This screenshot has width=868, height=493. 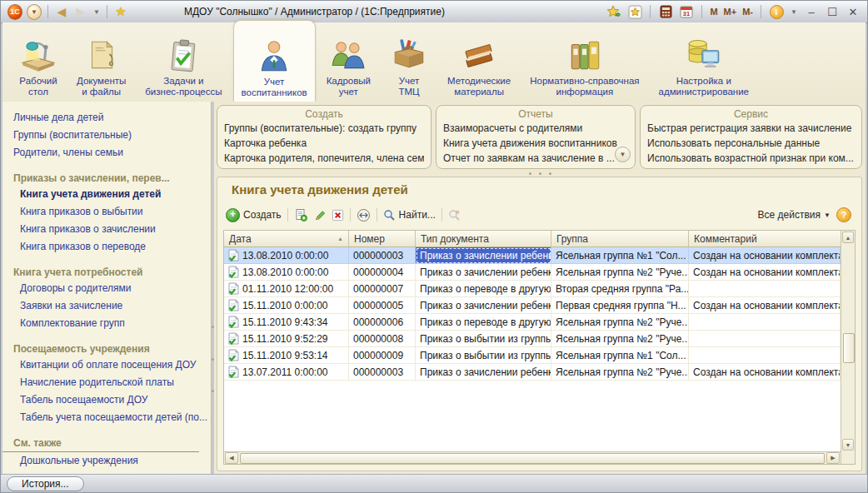 What do you see at coordinates (410, 215) in the screenshot?
I see `find-button: Найти...` at bounding box center [410, 215].